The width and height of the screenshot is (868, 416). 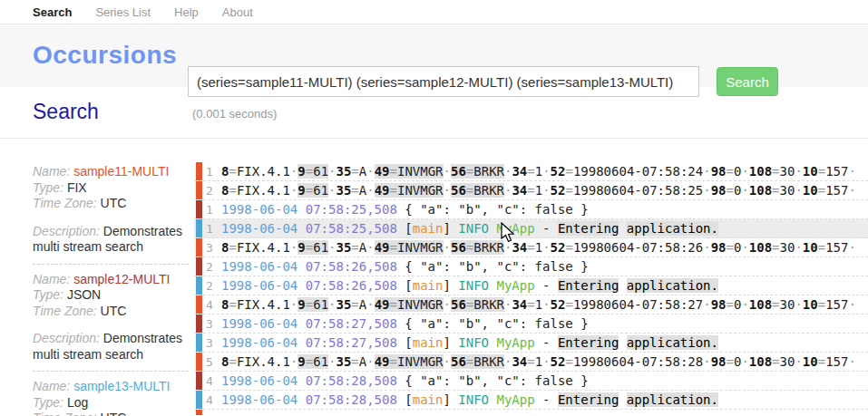 I want to click on series-info-sample13: Name: sample13-MULTI Type: Log Time Zone…, so click(x=111, y=397).